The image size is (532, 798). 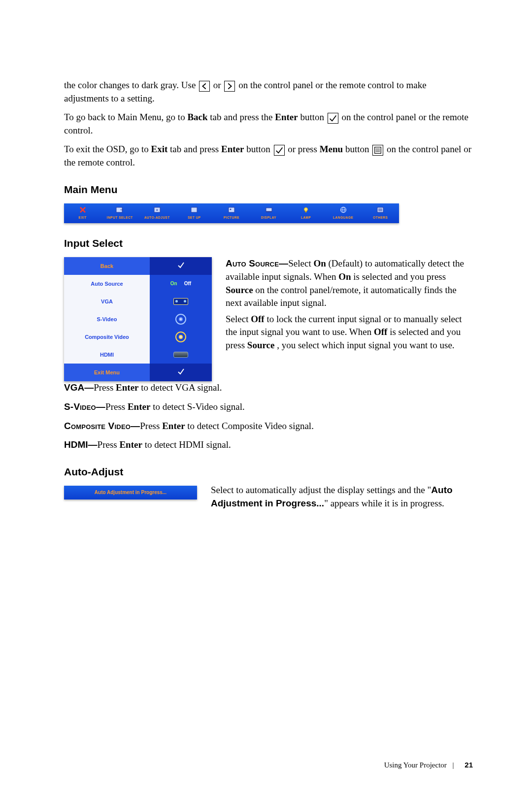 I want to click on text: To go back to Main Menu, go to, so click(x=126, y=117).